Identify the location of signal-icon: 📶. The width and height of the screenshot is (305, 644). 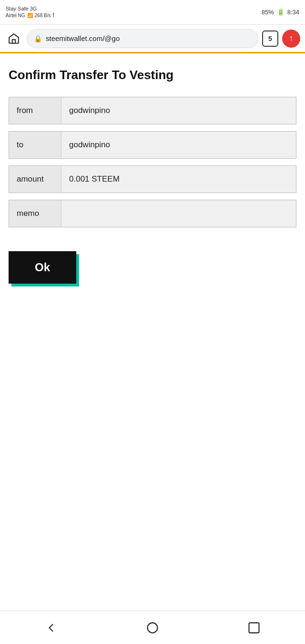
(30, 15).